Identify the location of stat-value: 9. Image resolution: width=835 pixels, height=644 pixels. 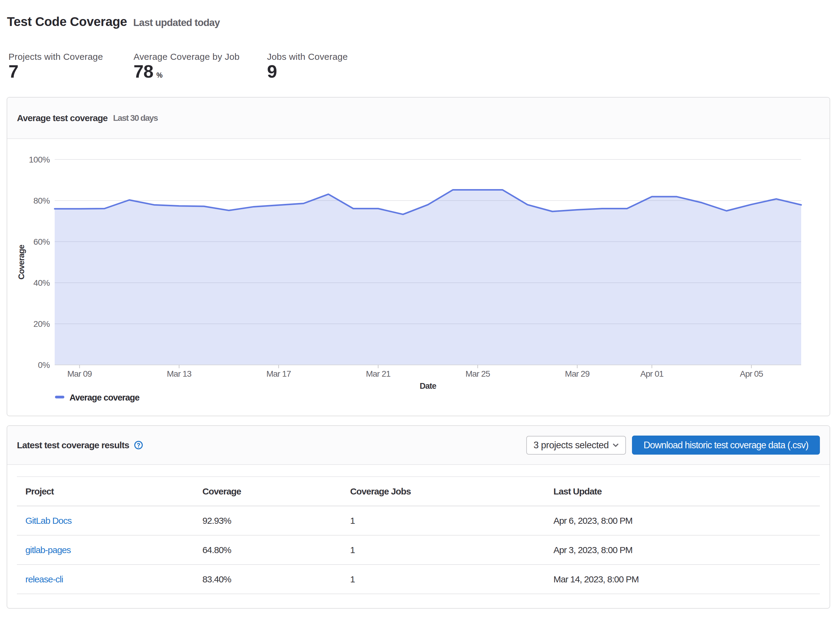
(272, 71).